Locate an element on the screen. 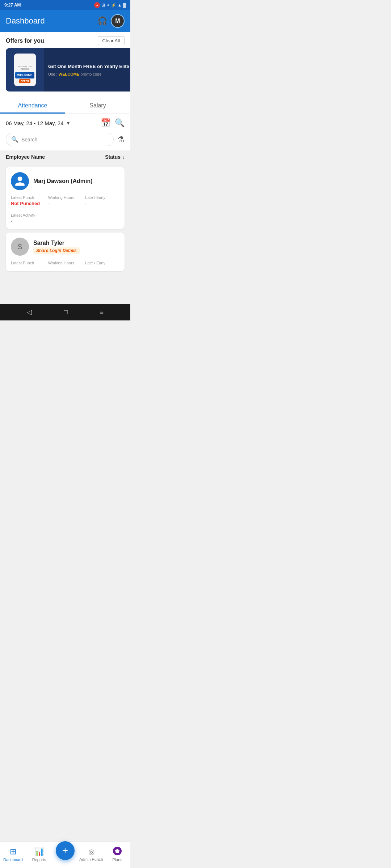 This screenshot has width=391, height=868. late-early-stat: Late / Early - is located at coordinates (102, 201).